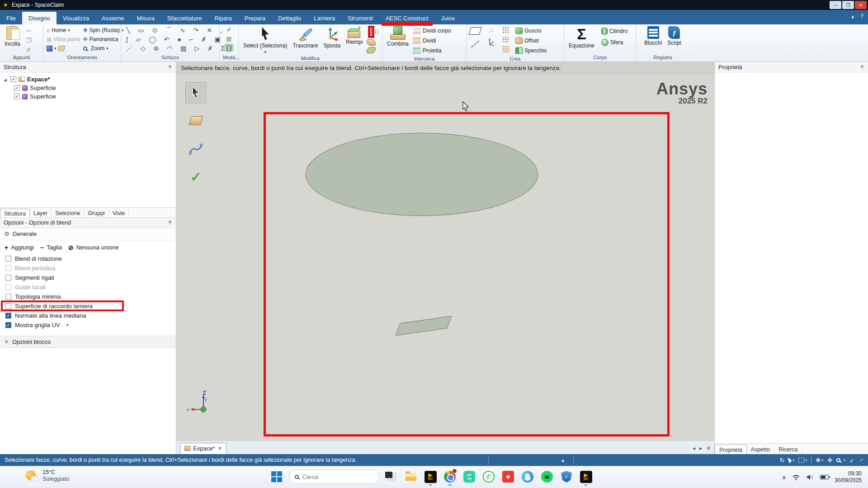 The width and height of the screenshot is (868, 488). I want to click on specchio-button: Specchio, so click(531, 51).